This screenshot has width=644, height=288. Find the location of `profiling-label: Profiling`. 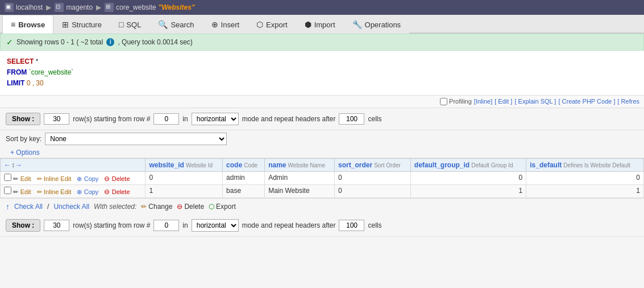

profiling-label: Profiling is located at coordinates (456, 101).